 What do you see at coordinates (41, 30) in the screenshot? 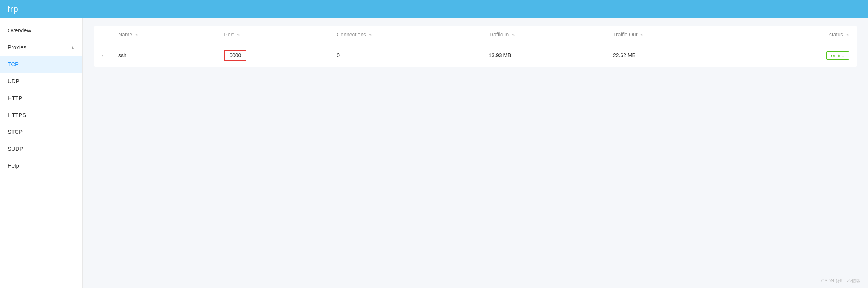
I see `sidebar-item-overview: Overview` at bounding box center [41, 30].